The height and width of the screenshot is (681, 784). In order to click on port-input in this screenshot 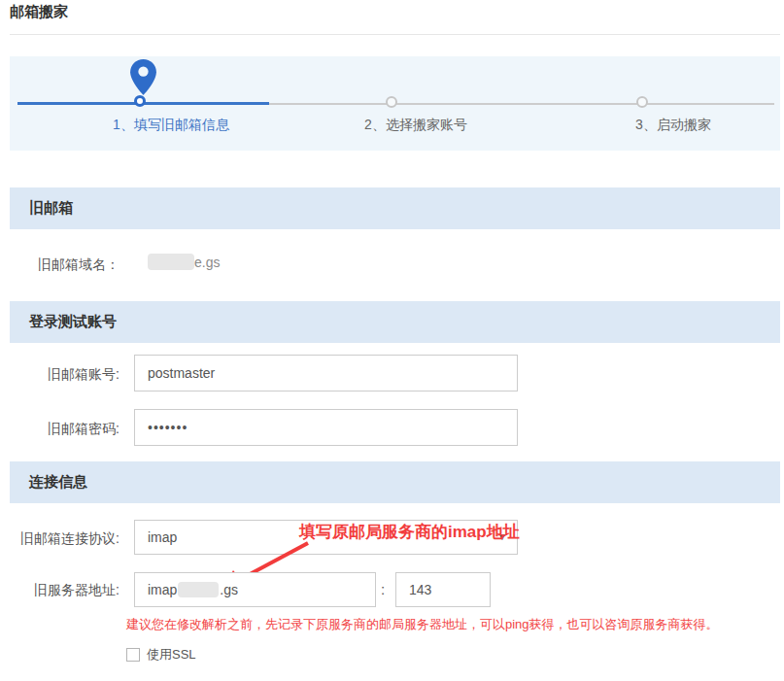, I will do `click(443, 590)`.